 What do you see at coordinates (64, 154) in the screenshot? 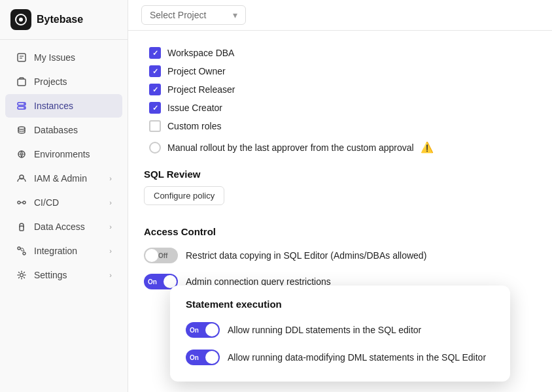
I see `sidebar-item-environments: Environments` at bounding box center [64, 154].